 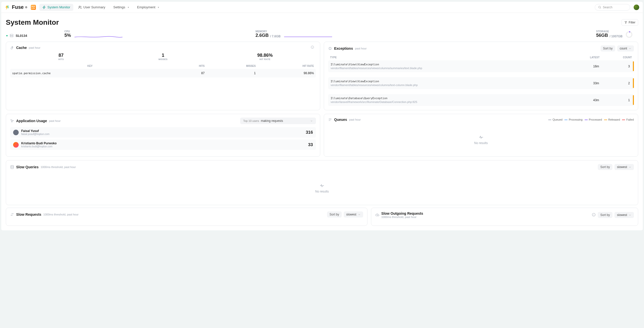 What do you see at coordinates (90, 73) in the screenshot?
I see `cache-key: spatie.permission.cache` at bounding box center [90, 73].